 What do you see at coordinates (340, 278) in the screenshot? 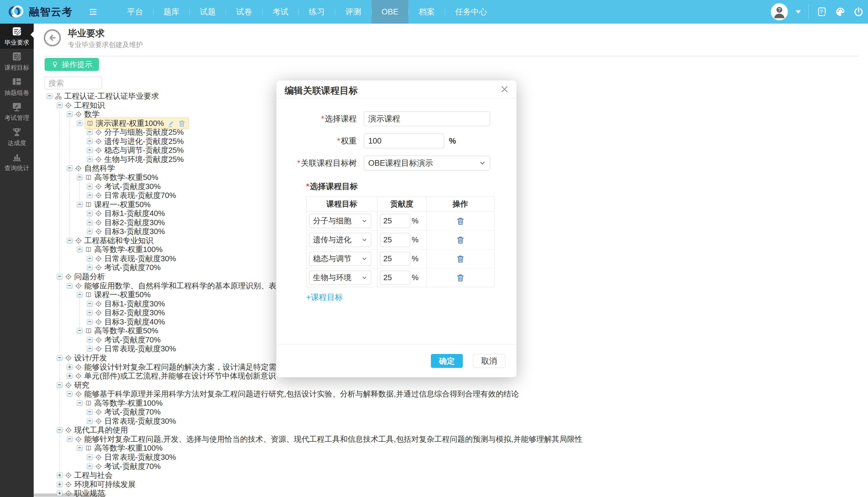
I see `goal-select: 生物与环境` at bounding box center [340, 278].